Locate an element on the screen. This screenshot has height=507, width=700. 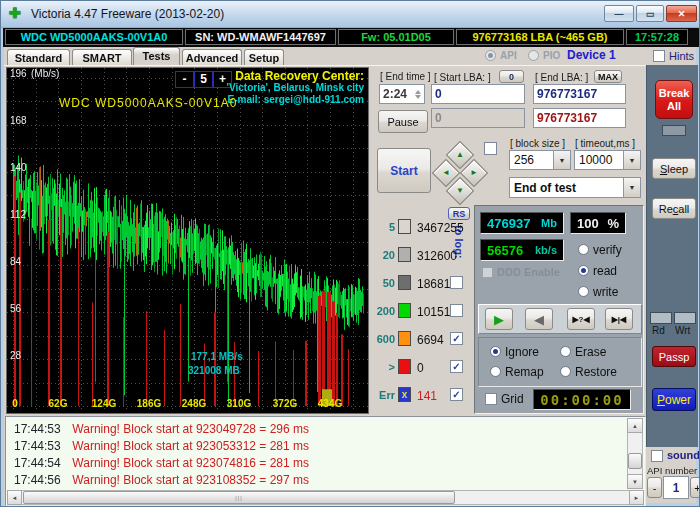
zoom-level: 5 is located at coordinates (204, 80).